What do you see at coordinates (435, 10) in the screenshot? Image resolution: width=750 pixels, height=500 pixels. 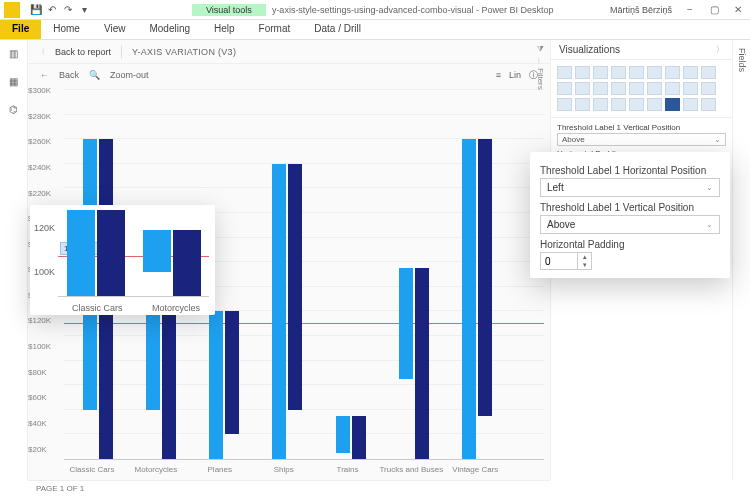 I see `document-title: y-axis-style-settings-using-advanced-com…` at bounding box center [435, 10].